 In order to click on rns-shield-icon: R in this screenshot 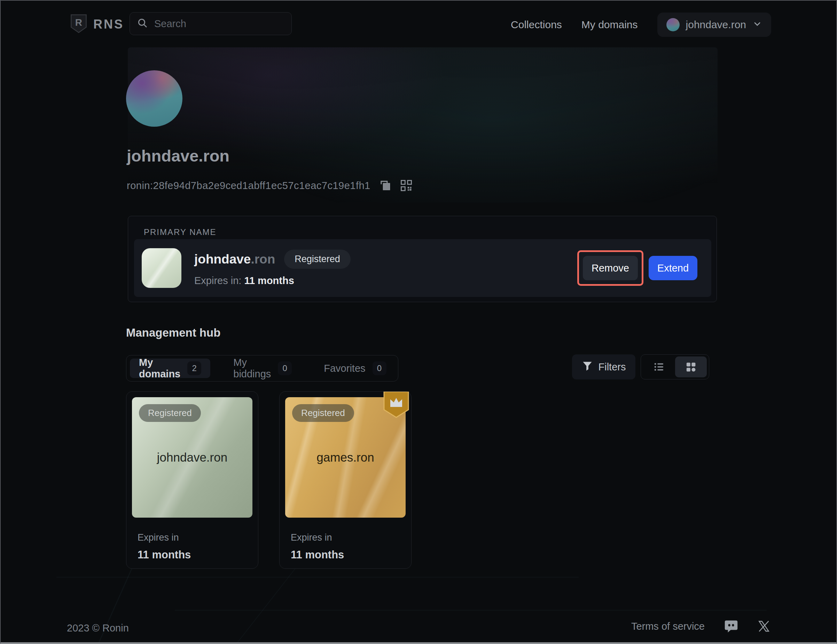, I will do `click(79, 25)`.